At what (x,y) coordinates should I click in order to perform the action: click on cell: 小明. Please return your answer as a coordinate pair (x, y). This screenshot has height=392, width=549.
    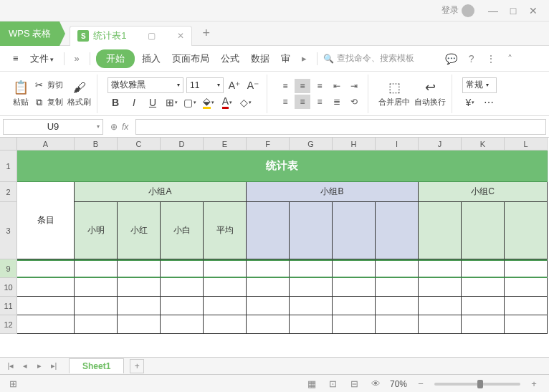
    Looking at the image, I should click on (96, 231).